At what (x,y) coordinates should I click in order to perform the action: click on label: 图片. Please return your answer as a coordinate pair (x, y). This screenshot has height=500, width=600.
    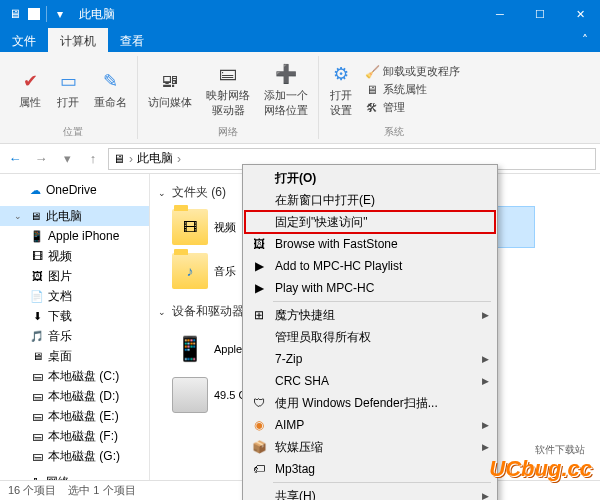
    Looking at the image, I should click on (60, 276).